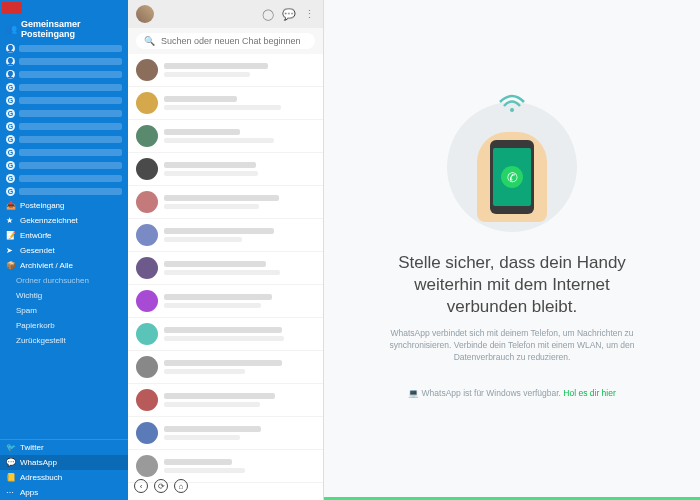 The height and width of the screenshot is (500, 700). Describe the element at coordinates (234, 41) in the screenshot. I see `chat-search-input` at that location.